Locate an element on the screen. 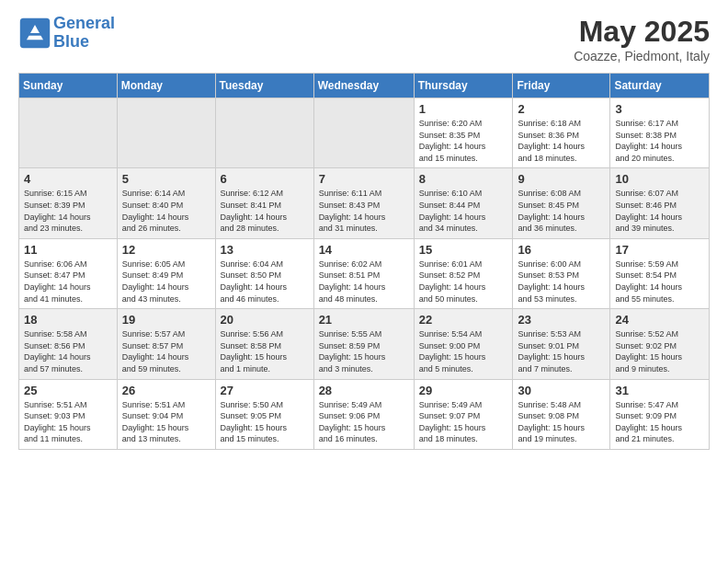  calendar-cell: 3Sunrise: 6:17 AM Sunset: 8:38 PM Daylig… is located at coordinates (660, 133).